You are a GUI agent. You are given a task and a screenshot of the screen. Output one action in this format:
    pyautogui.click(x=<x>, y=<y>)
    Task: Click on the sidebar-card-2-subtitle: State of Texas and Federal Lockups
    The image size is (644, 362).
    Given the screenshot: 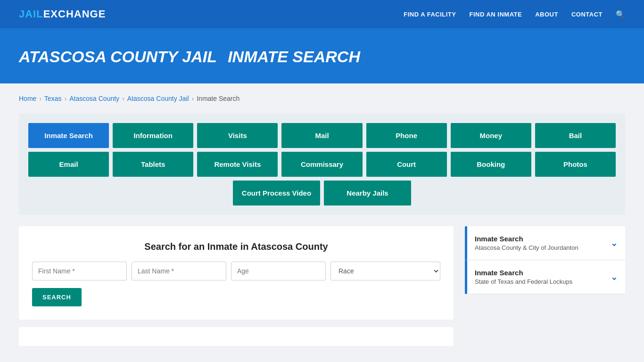 What is the action you would take?
    pyautogui.click(x=523, y=282)
    